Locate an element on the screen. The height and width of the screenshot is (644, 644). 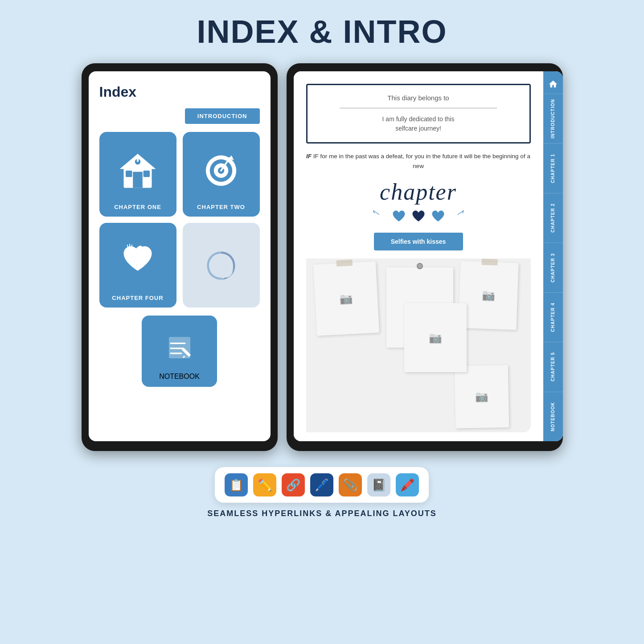
belongs-to-text: This diary belongs to is located at coordinates (418, 98).